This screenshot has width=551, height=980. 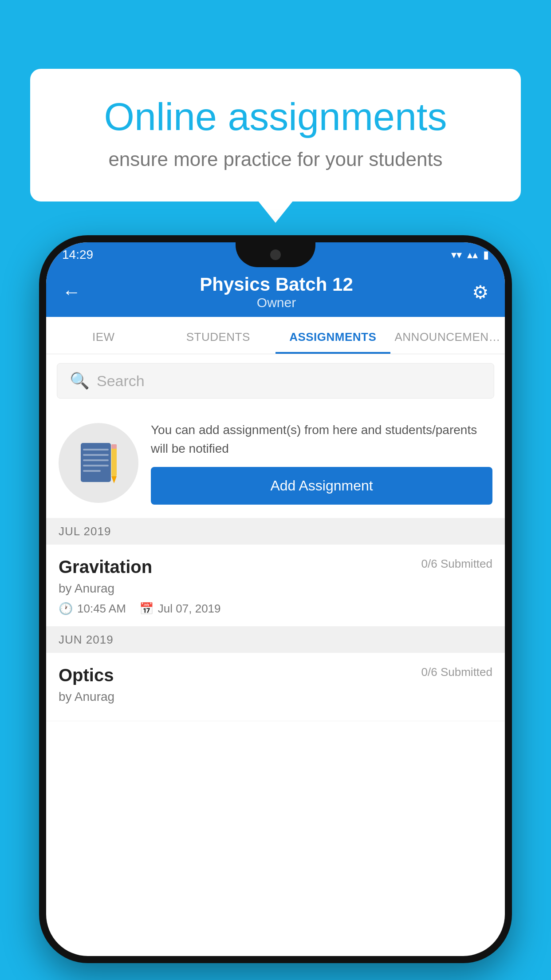 What do you see at coordinates (276, 336) in the screenshot?
I see `tabs-container: IEW STUDENTS ASSIGNMENTS ANNOUNCEMENTS` at bounding box center [276, 336].